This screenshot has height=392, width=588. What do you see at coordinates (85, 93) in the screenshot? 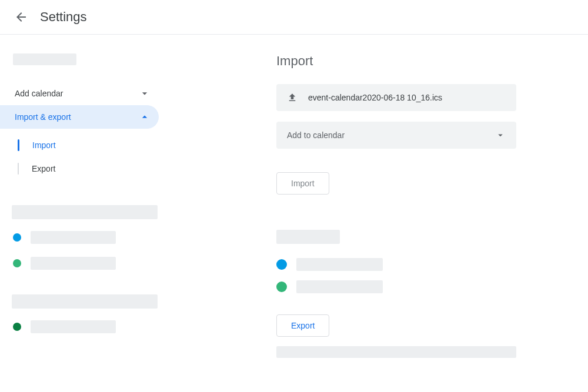
I see `sidebar-add-calendar: Add calendar` at bounding box center [85, 93].